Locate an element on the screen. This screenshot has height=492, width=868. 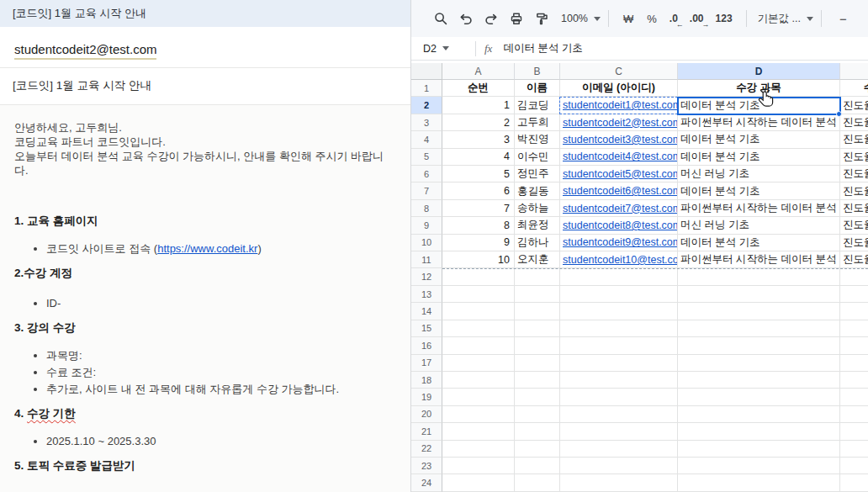
cell-A24 is located at coordinates (479, 483).